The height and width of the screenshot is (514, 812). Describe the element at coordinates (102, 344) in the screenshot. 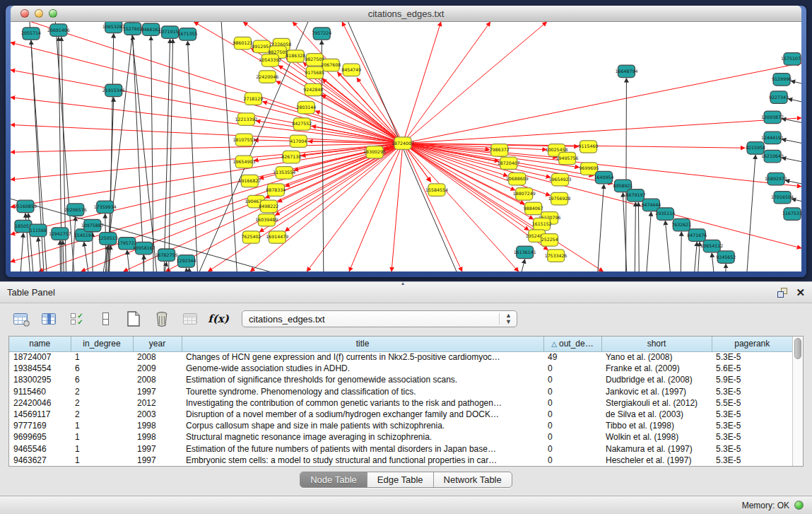

I see `column-header-in_degree: in_degree` at that location.